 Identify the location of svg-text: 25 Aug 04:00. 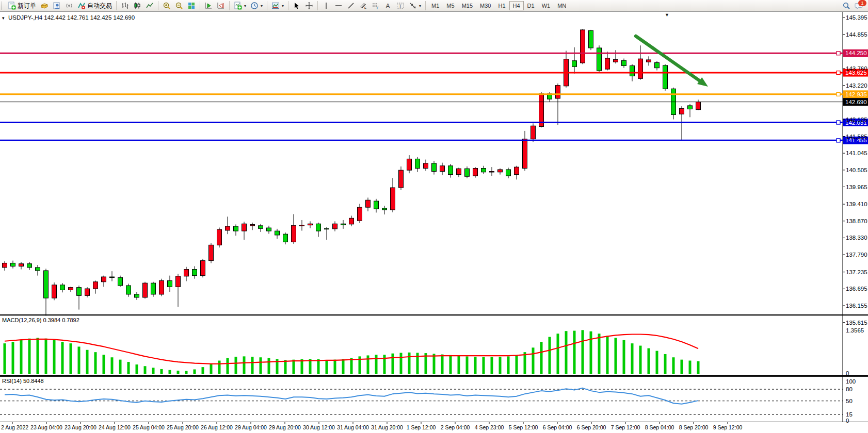
(149, 427).